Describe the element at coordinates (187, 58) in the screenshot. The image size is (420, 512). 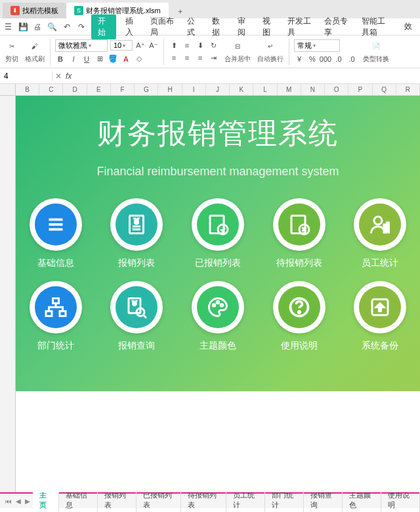
I see `align-center-icon: ≡` at that location.